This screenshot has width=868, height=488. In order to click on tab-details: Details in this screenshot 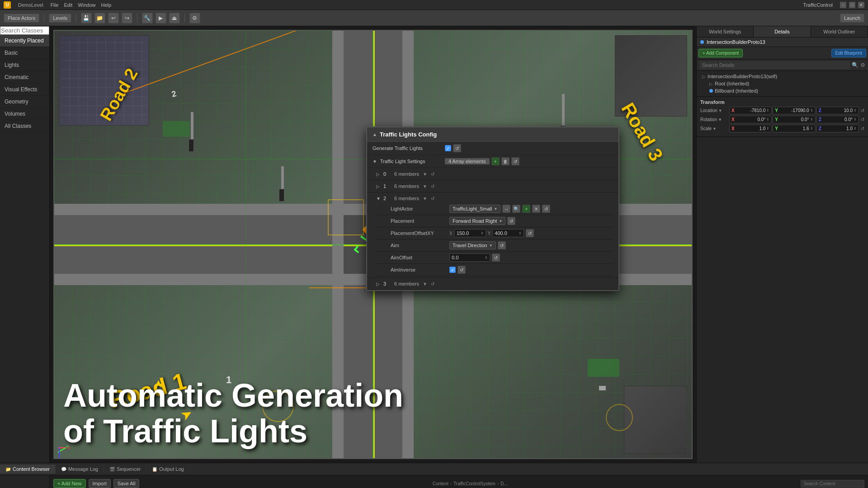, I will do `click(782, 32)`.